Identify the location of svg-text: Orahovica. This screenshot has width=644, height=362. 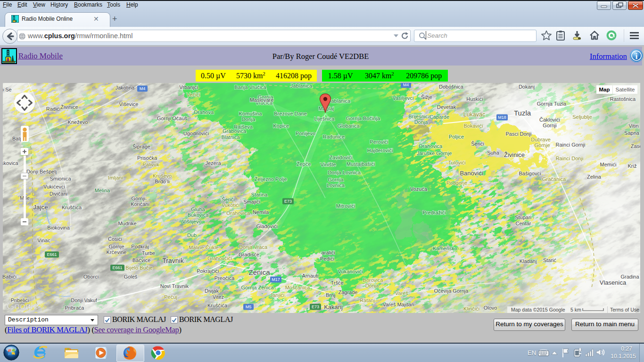
(239, 213).